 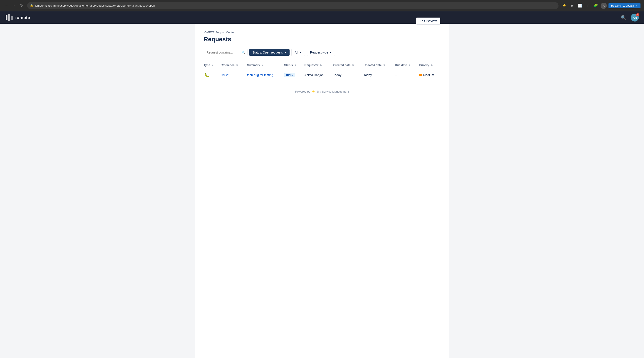 What do you see at coordinates (624, 18) in the screenshot?
I see `header-search-button: 🔍` at bounding box center [624, 18].